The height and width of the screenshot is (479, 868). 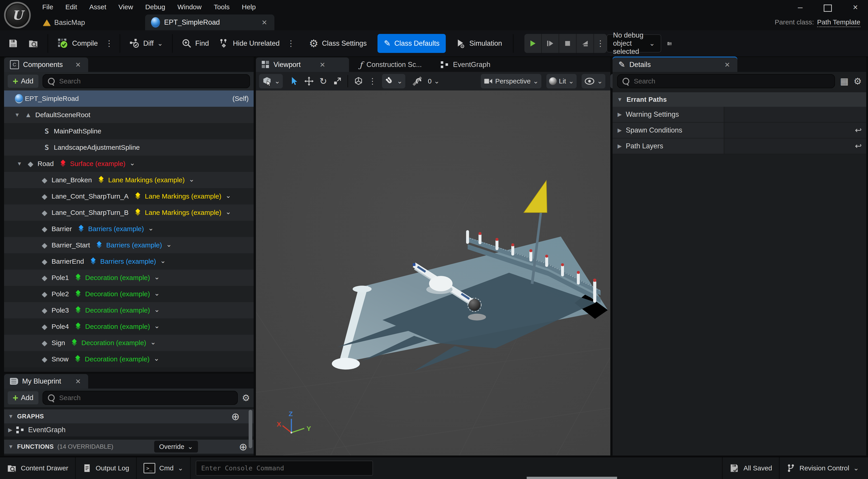 What do you see at coordinates (129, 98) in the screenshot?
I see `component-row: ▼ EPT_SimpleRoad ⌄ (Self)` at bounding box center [129, 98].